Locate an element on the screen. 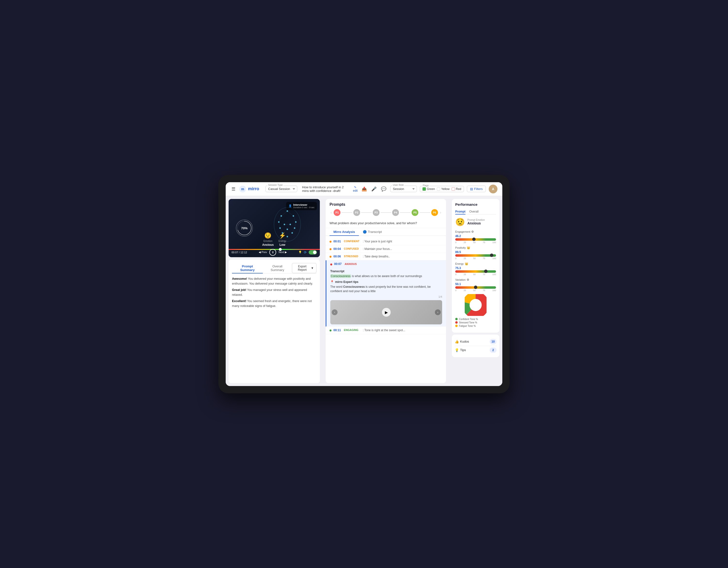 The height and width of the screenshot is (568, 728). video-controls-center: ◀ Prev ⏸ Next ▶ is located at coordinates (273, 252).